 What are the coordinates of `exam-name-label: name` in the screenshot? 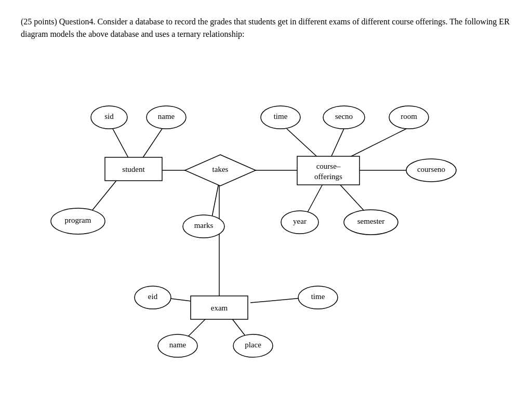 It's located at (178, 345).